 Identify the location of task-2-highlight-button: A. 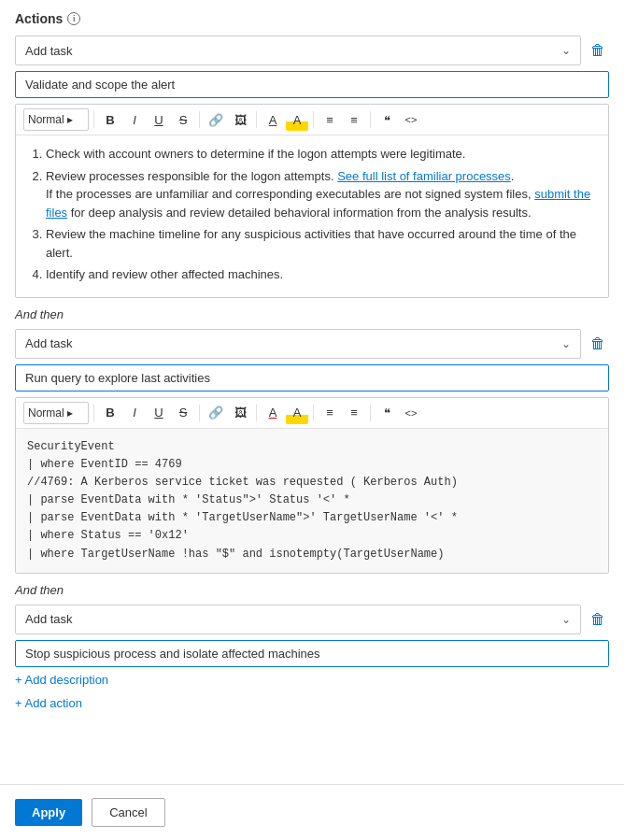
(297, 413).